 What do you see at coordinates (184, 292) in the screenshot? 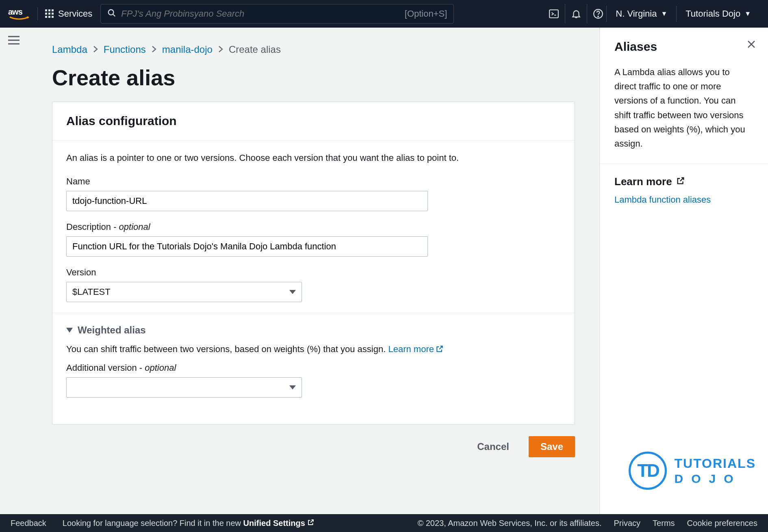
I see `version-select: $LATEST` at bounding box center [184, 292].